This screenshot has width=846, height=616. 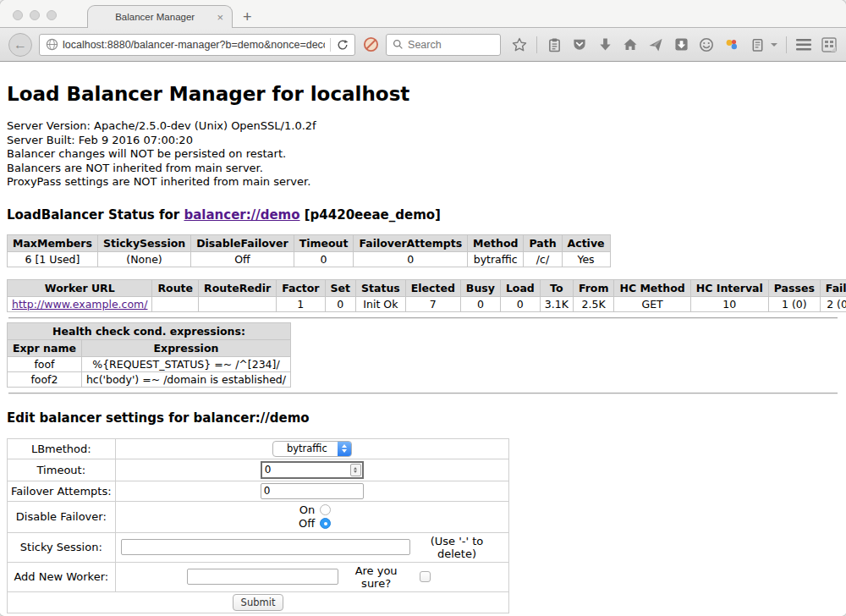 I want to click on are-you-sure-checkbox, so click(x=425, y=577).